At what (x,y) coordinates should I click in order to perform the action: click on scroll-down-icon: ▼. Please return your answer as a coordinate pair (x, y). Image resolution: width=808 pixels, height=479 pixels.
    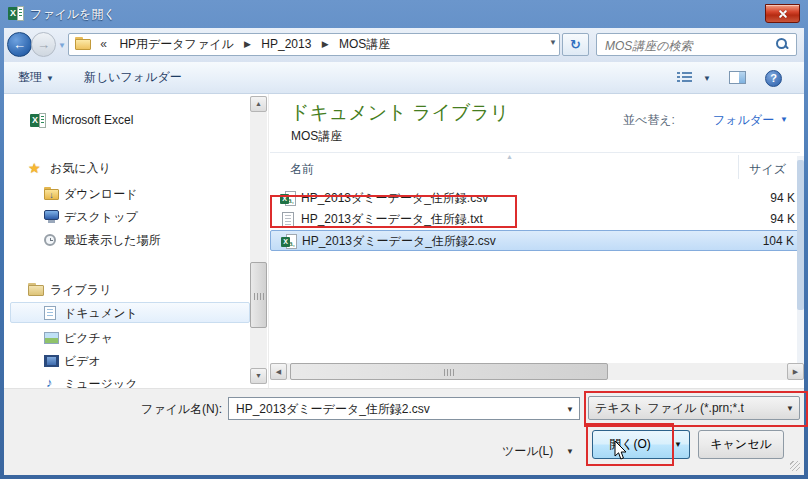
    Looking at the image, I should click on (258, 376).